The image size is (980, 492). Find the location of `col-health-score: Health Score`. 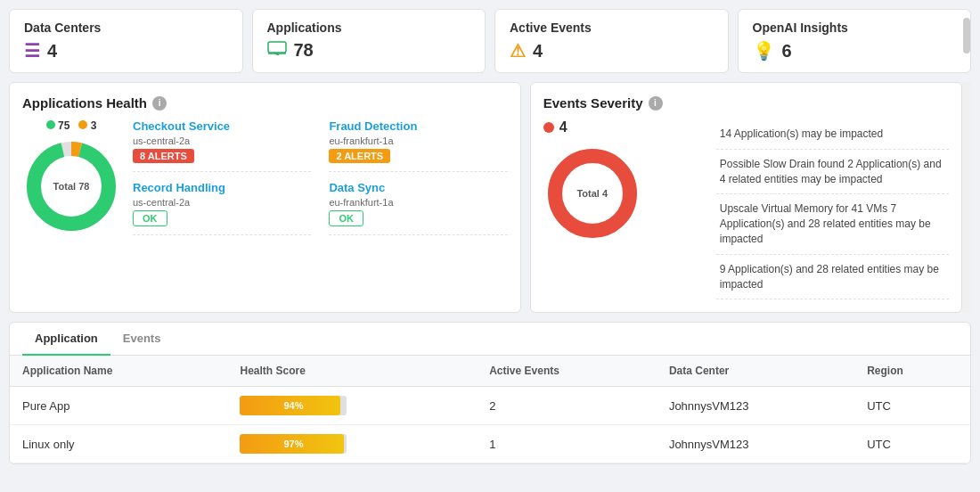

col-health-score: Health Score is located at coordinates (352, 371).